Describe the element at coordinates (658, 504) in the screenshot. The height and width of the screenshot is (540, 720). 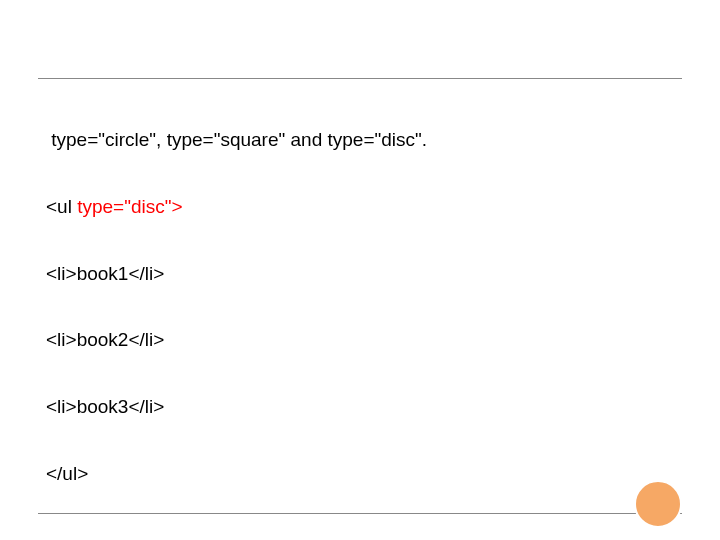
I see `accent-circle-icon` at that location.